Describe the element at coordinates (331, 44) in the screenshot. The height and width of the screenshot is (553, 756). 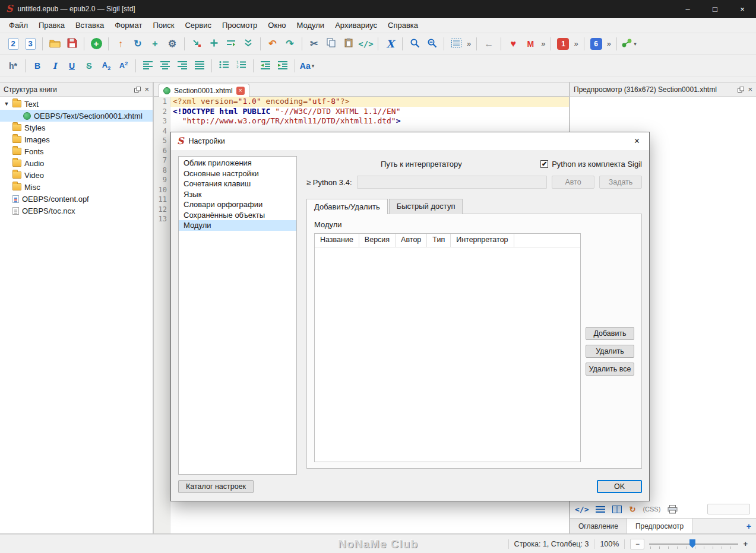
I see `copy-button` at that location.